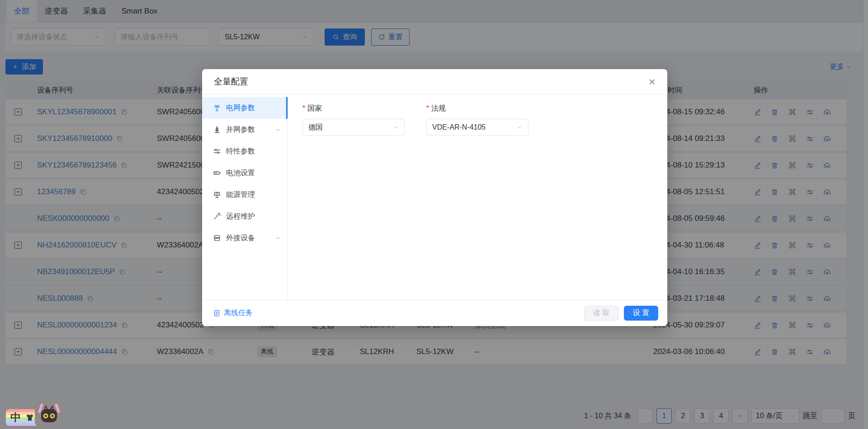  Describe the element at coordinates (38, 414) in the screenshot. I see `ime-toolbar: 中` at that location.